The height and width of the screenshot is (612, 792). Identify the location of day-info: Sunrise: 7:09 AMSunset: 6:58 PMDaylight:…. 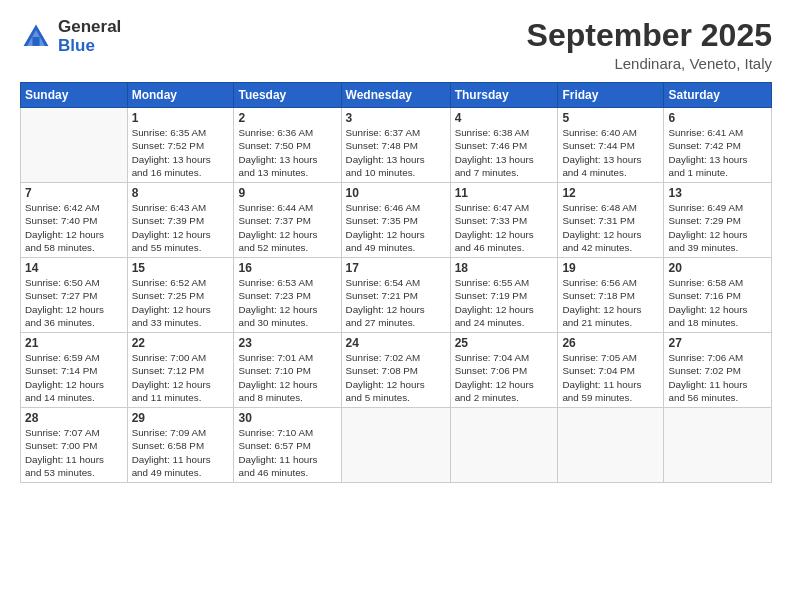
(181, 452).